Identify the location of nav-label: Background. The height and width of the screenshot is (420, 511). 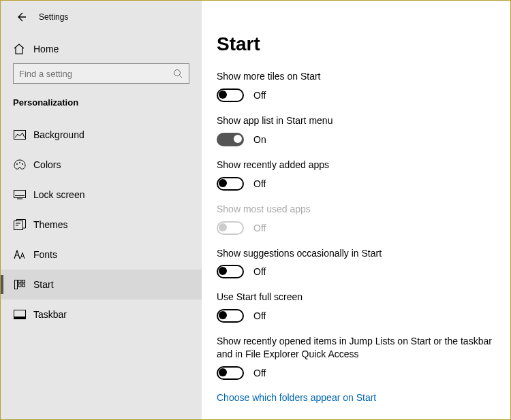
(59, 135).